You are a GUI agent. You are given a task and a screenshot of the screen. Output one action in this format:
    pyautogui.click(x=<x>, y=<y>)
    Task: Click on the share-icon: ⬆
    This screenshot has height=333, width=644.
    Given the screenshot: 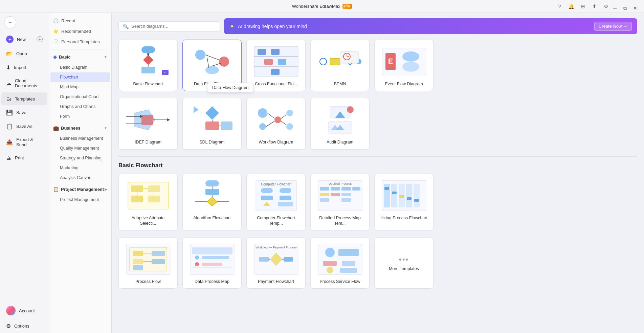 What is the action you would take?
    pyautogui.click(x=594, y=6)
    